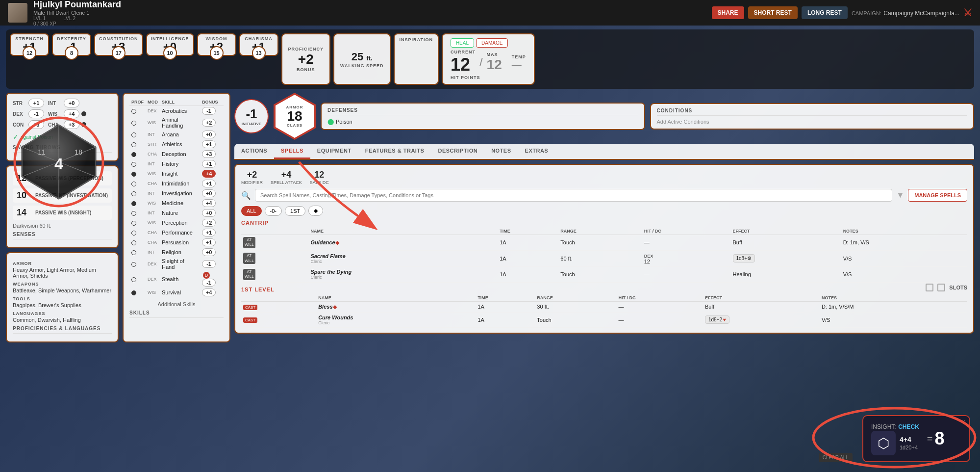 Image resolution: width=980 pixels, height=472 pixels. What do you see at coordinates (812, 122) in the screenshot?
I see `conditions-add: Add Active Conditions` at bounding box center [812, 122].